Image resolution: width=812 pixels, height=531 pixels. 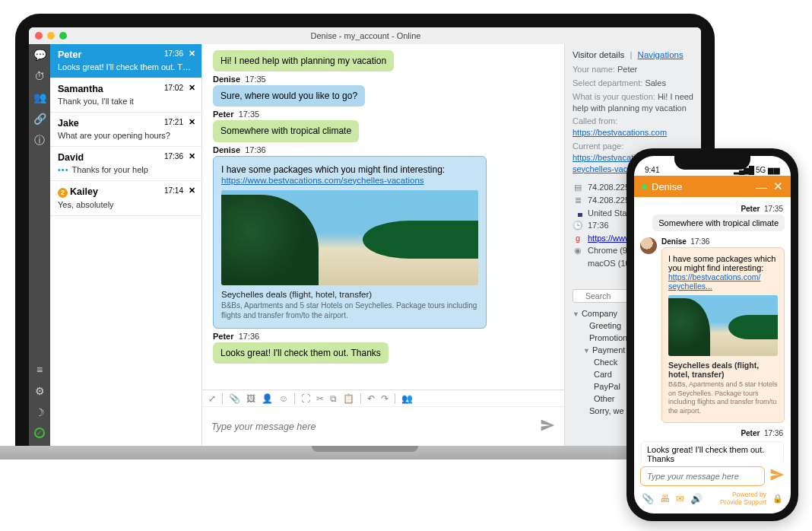 What do you see at coordinates (320, 399) in the screenshot?
I see `cut-icon: ✂` at bounding box center [320, 399].